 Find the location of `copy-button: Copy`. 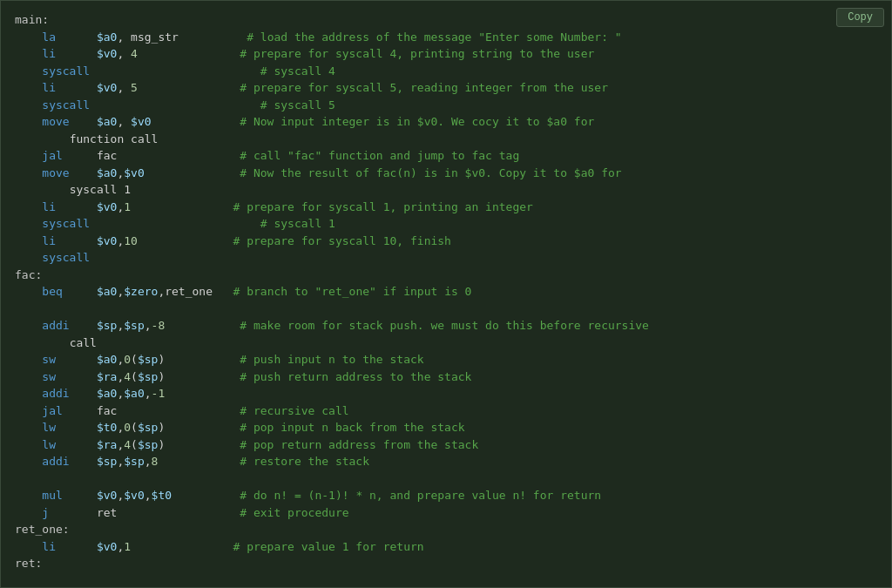

copy-button: Copy is located at coordinates (861, 17).